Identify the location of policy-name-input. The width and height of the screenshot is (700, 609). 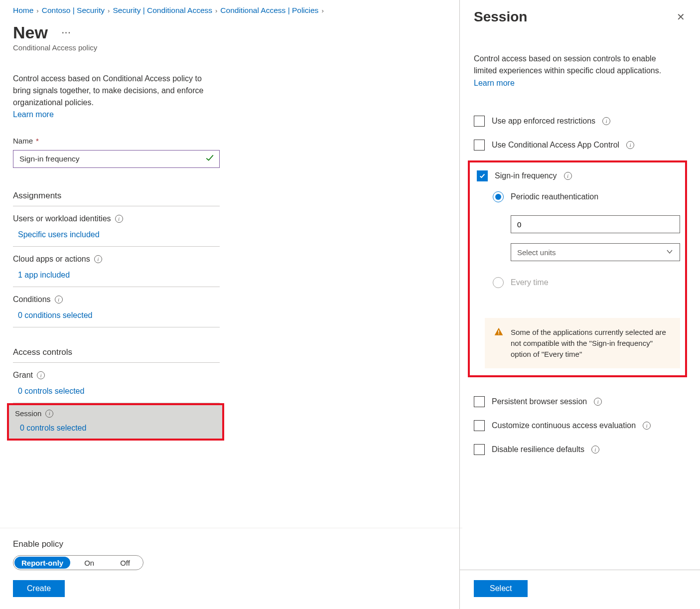
(112, 159).